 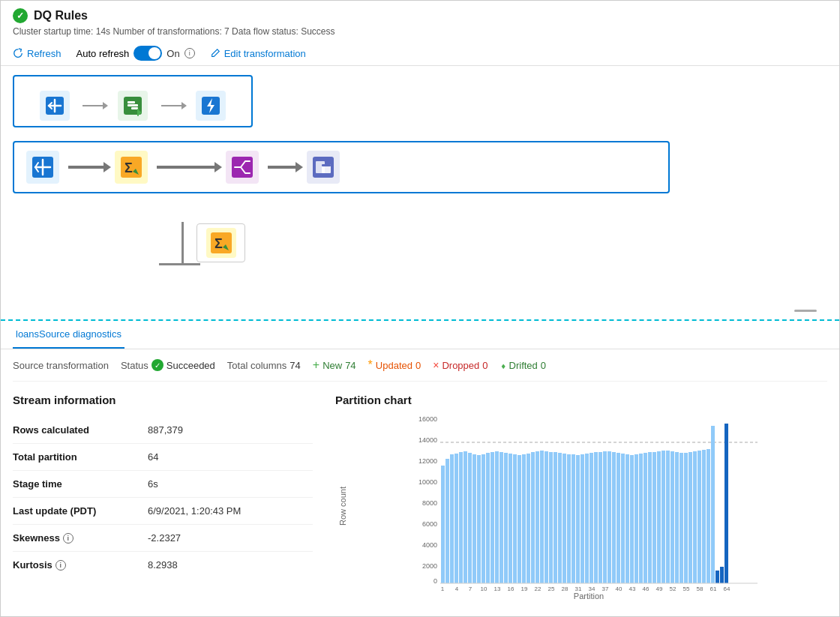 I want to click on flow-nodes-row2: Σ, so click(x=179, y=168).